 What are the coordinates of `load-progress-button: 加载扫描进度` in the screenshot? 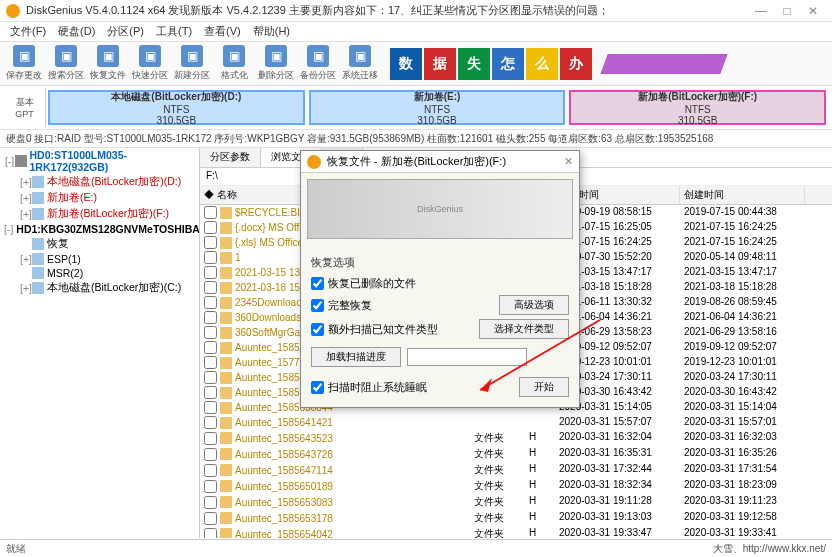 It's located at (356, 357).